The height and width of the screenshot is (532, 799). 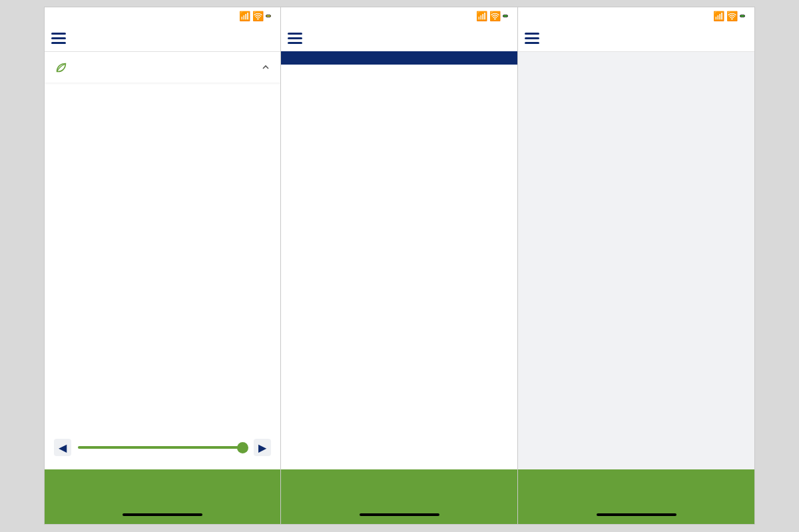 I want to click on time-slider-area: ◀ ▶, so click(x=162, y=448).